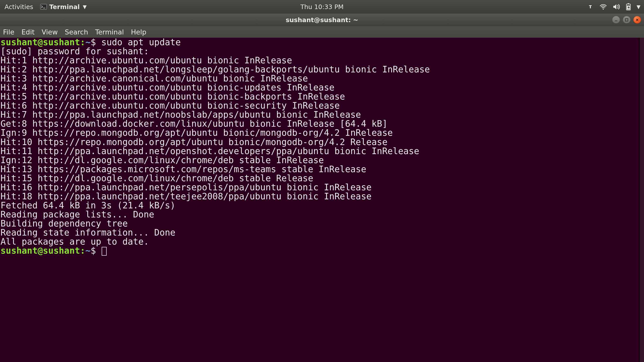  Describe the element at coordinates (603, 7) in the screenshot. I see `wifi-icon` at that location.